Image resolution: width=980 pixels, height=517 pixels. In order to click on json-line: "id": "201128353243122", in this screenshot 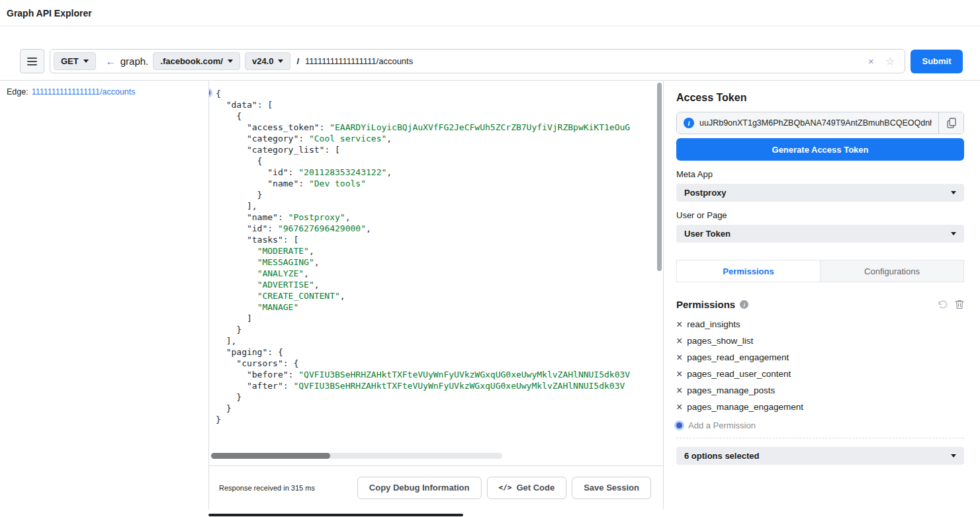, I will do `click(435, 172)`.